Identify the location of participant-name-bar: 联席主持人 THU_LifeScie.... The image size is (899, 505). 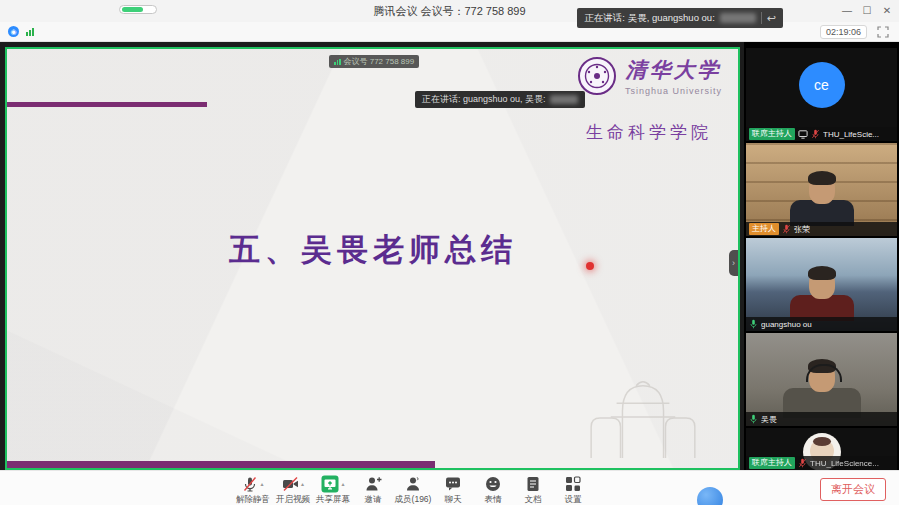
(822, 134).